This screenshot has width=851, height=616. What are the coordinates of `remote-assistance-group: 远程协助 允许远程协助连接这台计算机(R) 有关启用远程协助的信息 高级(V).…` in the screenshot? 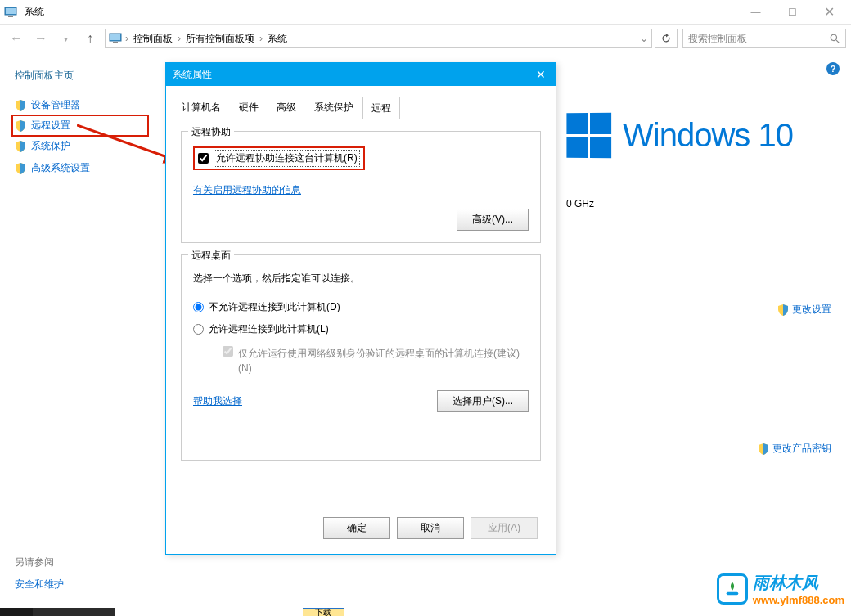 It's located at (361, 187).